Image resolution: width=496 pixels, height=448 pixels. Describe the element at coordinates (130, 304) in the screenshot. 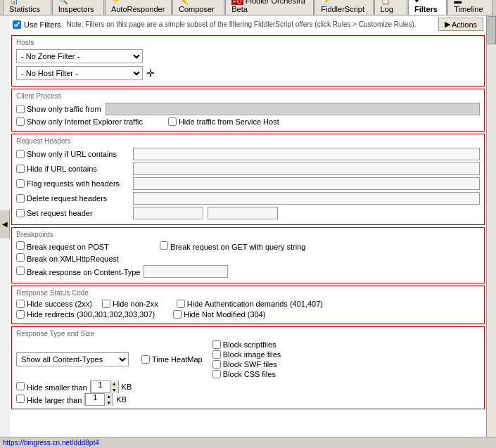

I see `hide-non2xx-label: Hide non-2xx` at that location.